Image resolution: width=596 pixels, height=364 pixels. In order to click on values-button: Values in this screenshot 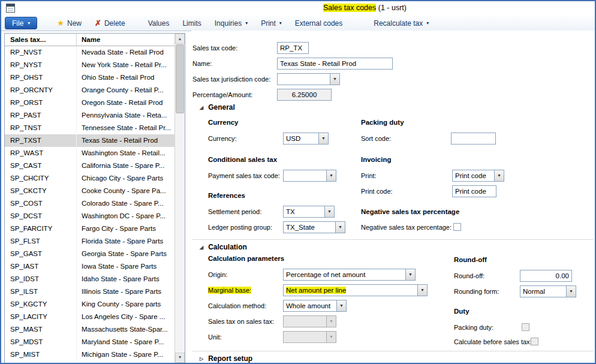, I will do `click(159, 23)`.